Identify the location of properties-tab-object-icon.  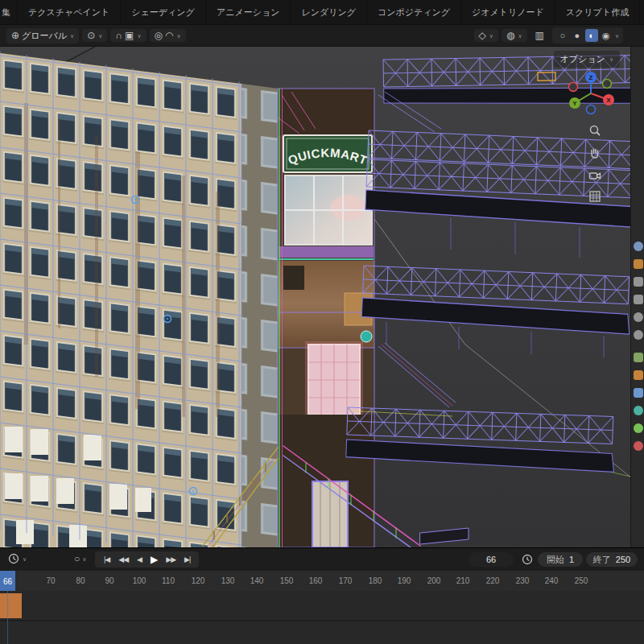
(638, 375).